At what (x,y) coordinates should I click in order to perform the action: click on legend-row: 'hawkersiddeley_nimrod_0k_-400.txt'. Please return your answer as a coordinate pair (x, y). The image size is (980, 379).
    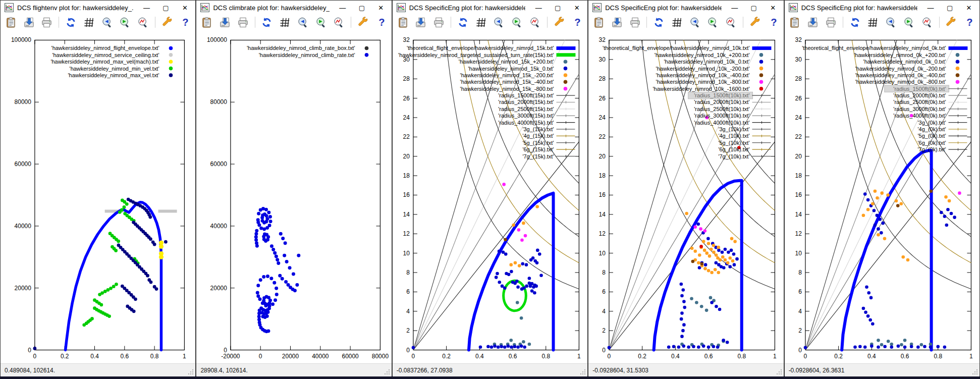
    Looking at the image, I should click on (907, 75).